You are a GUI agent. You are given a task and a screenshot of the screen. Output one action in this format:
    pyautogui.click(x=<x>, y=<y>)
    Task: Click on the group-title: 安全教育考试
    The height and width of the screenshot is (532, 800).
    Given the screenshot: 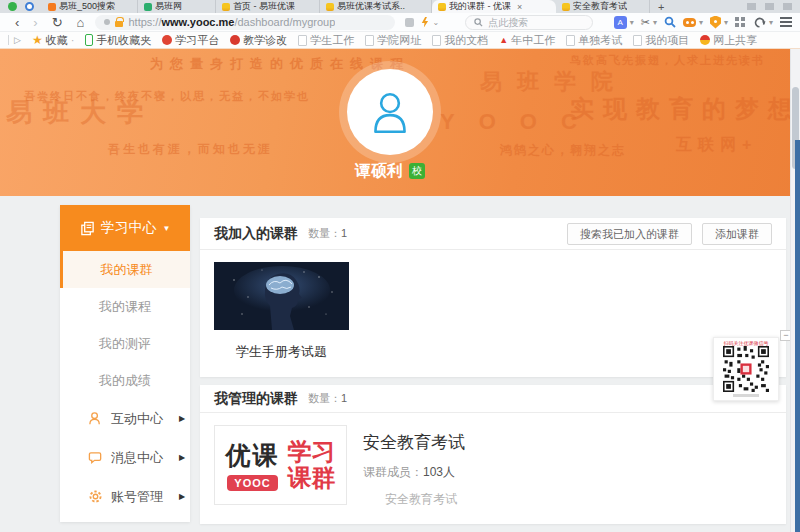 What is the action you would take?
    pyautogui.click(x=414, y=442)
    